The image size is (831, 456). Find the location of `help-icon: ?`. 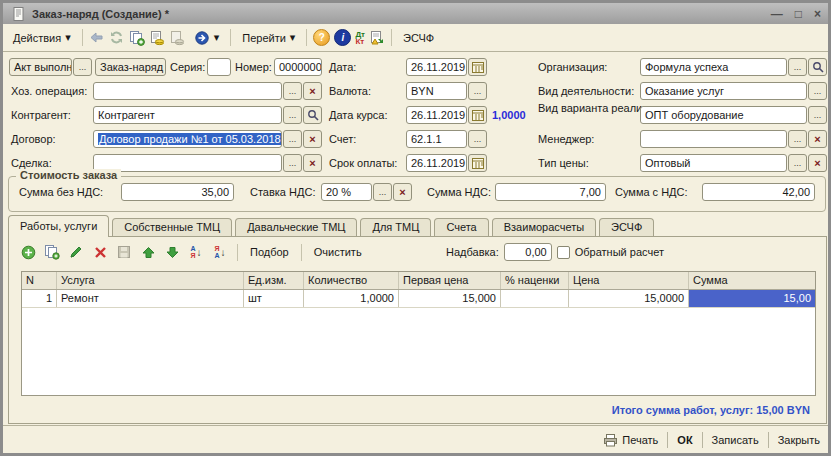

help-icon: ? is located at coordinates (322, 38).